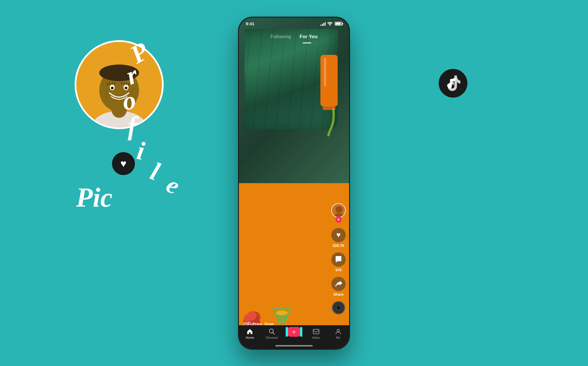  I want to click on status-time: 9:41, so click(250, 24).